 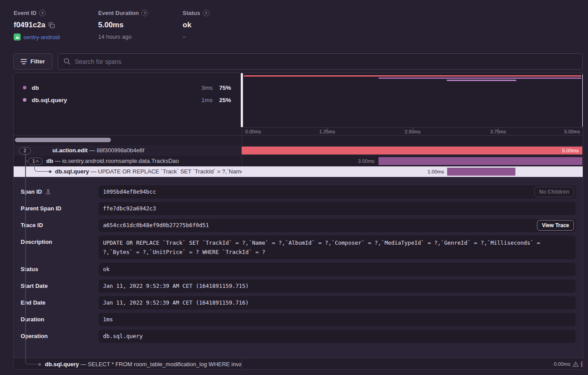 What do you see at coordinates (337, 286) in the screenshot?
I see `detail-value-start-date: Jan 11, 2022 9:52:39 AM CET (1641891159.…` at bounding box center [337, 286].